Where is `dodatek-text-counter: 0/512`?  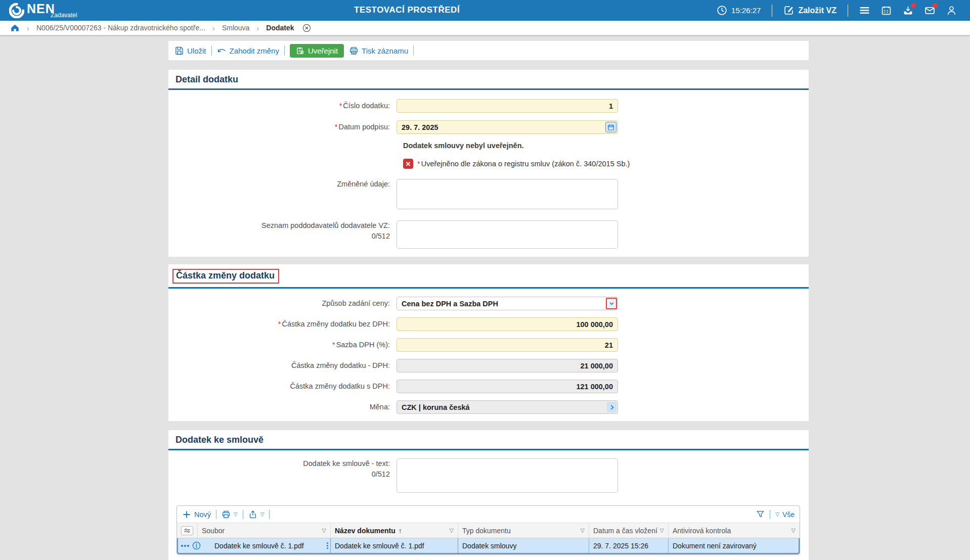 dodatek-text-counter: 0/512 is located at coordinates (279, 474).